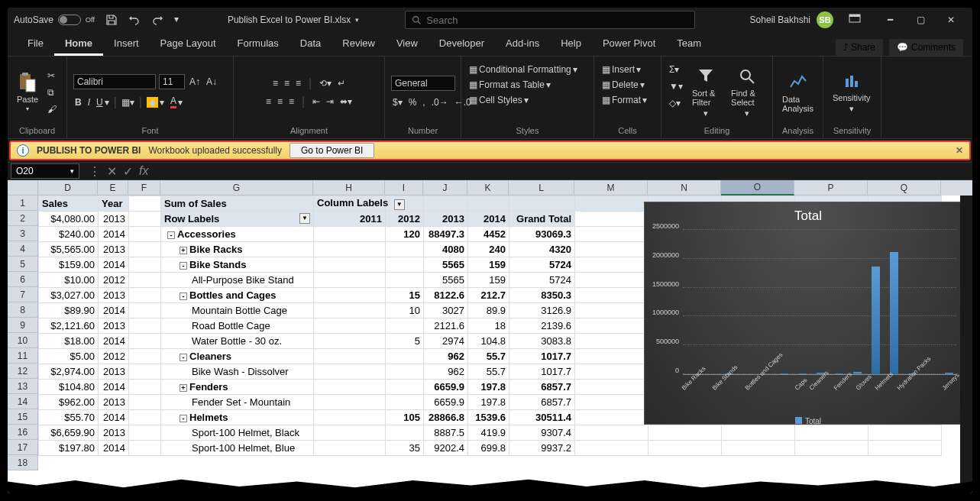 The width and height of the screenshot is (980, 501). Describe the element at coordinates (904, 188) in the screenshot. I see `col-header-Q: Q` at that location.